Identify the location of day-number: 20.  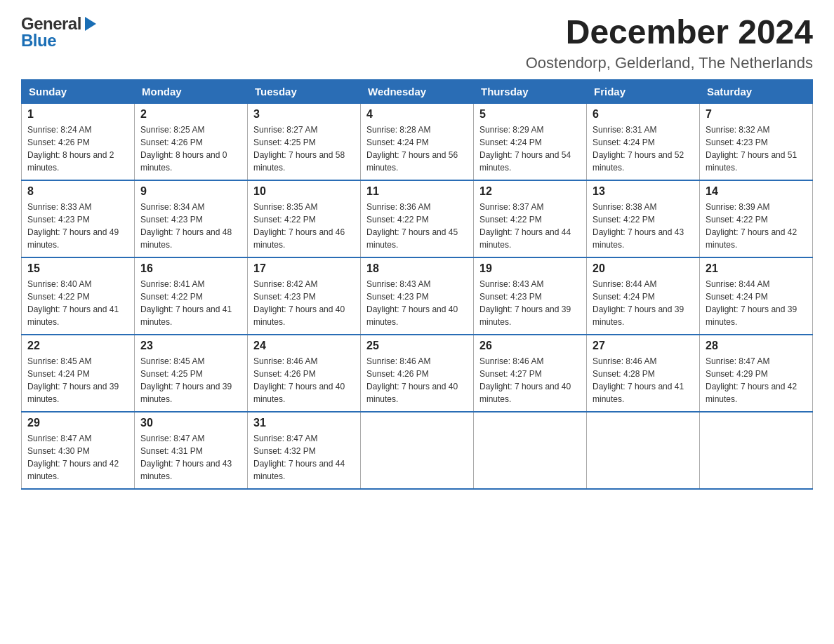
(643, 269).